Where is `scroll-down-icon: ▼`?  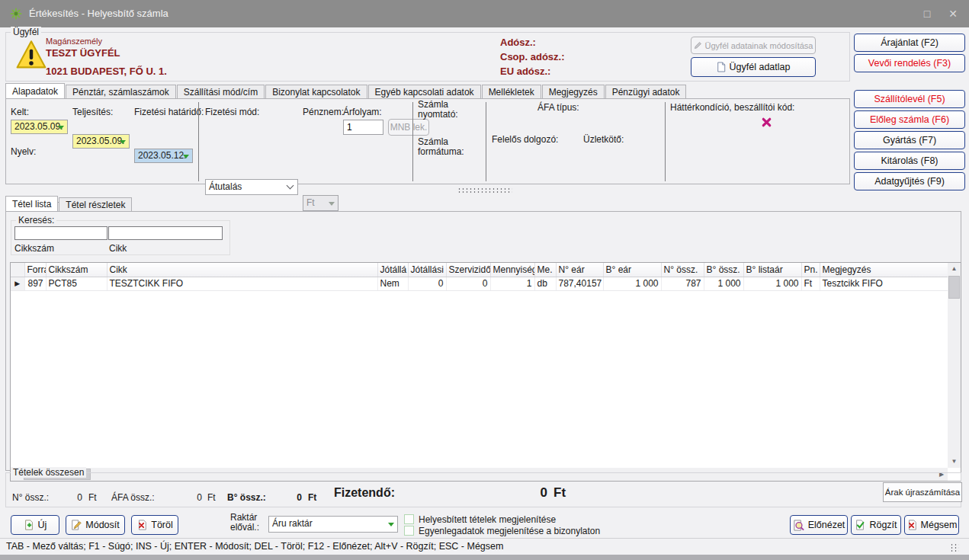
scroll-down-icon: ▼ is located at coordinates (955, 462).